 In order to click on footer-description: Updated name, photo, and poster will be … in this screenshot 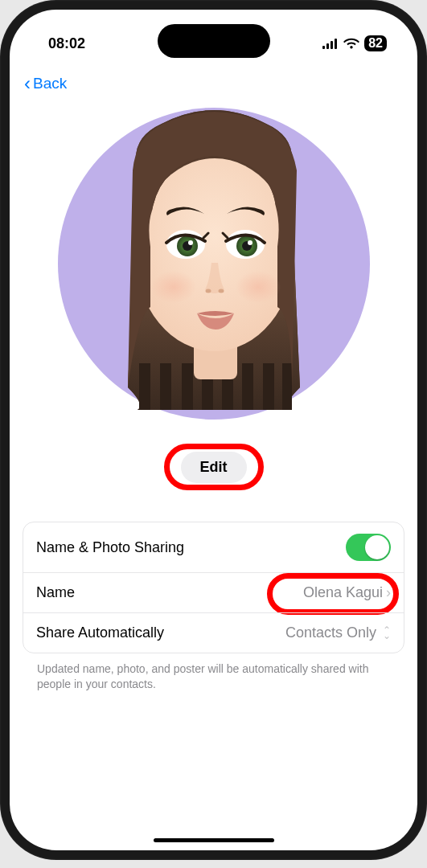, I will do `click(214, 673)`.